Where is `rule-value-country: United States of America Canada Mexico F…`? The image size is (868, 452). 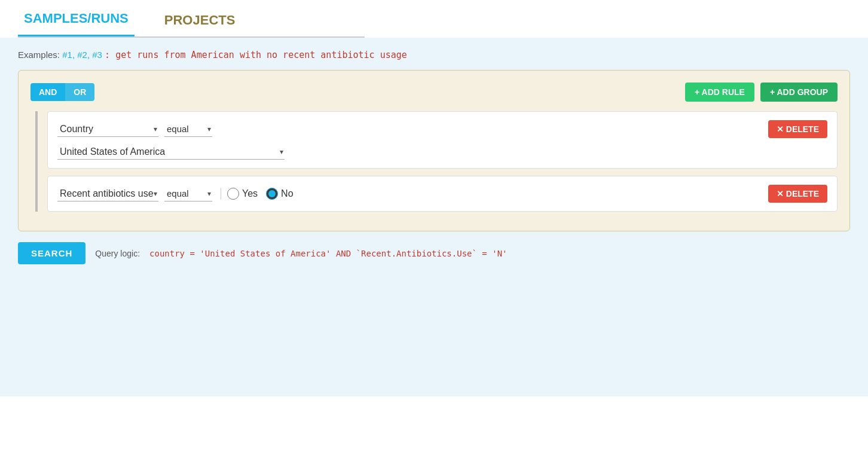
rule-value-country: United States of America Canada Mexico F… is located at coordinates (442, 152).